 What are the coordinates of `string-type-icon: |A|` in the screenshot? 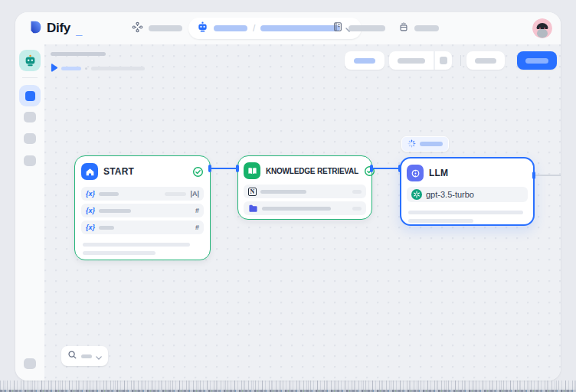 It's located at (195, 194).